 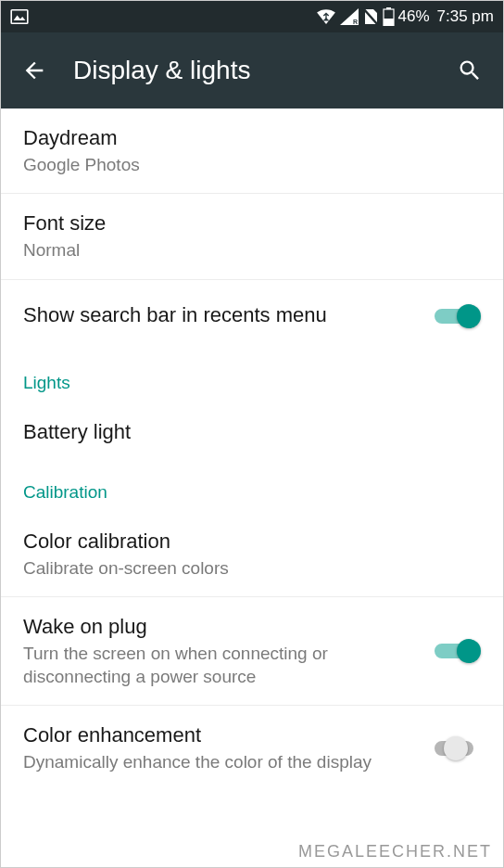 I want to click on setting-title: Battery light, so click(x=252, y=432).